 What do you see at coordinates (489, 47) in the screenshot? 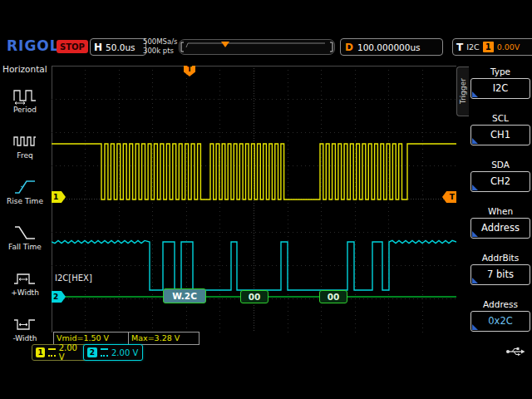
I see `trigger-source-badge: 1` at bounding box center [489, 47].